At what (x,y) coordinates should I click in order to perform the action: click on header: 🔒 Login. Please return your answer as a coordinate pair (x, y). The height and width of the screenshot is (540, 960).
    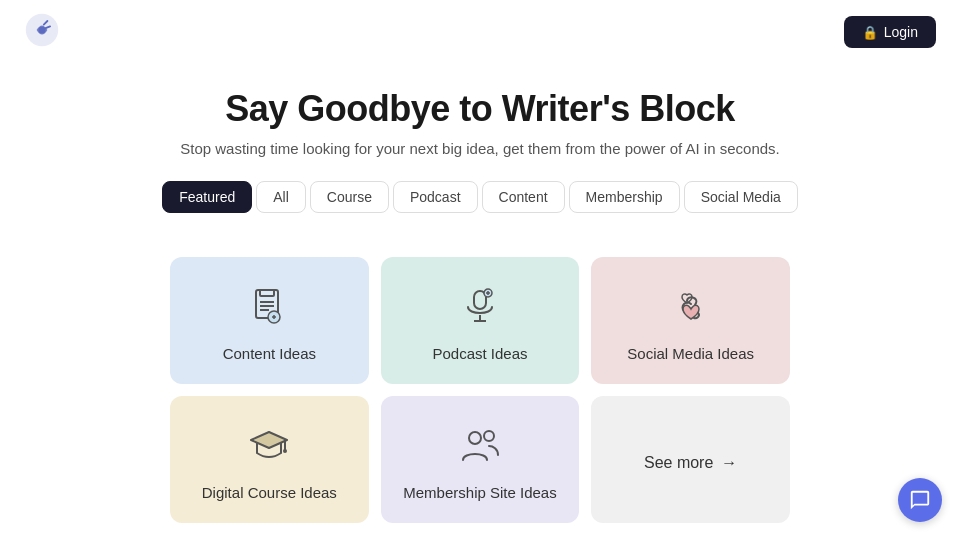
    Looking at the image, I should click on (480, 32).